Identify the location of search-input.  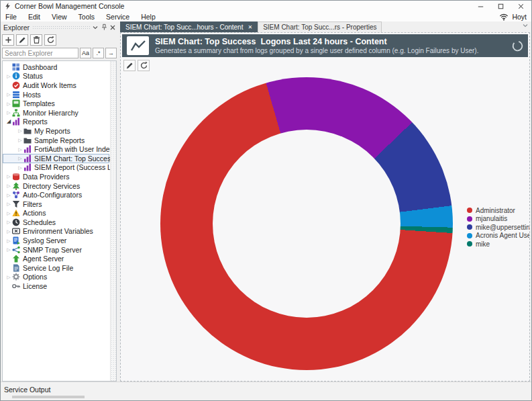
(40, 53).